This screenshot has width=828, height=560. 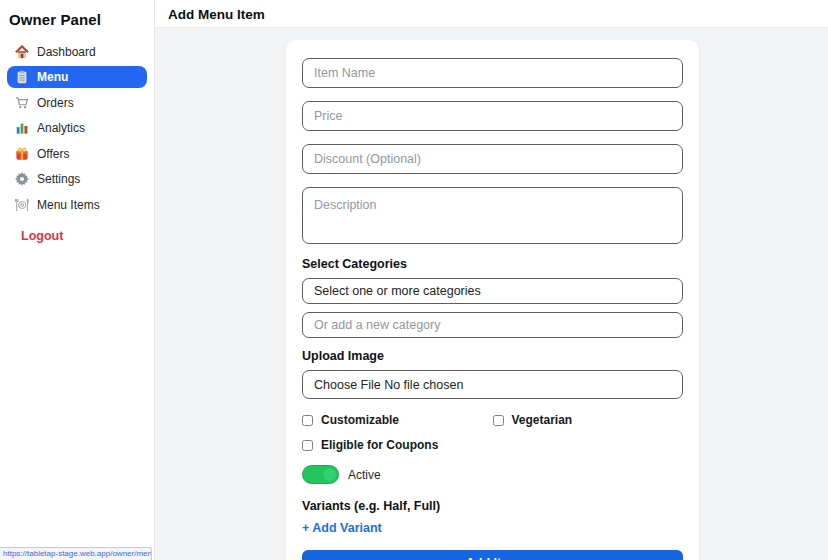 What do you see at coordinates (77, 103) in the screenshot?
I see `sidebar-item-orders: Orders` at bounding box center [77, 103].